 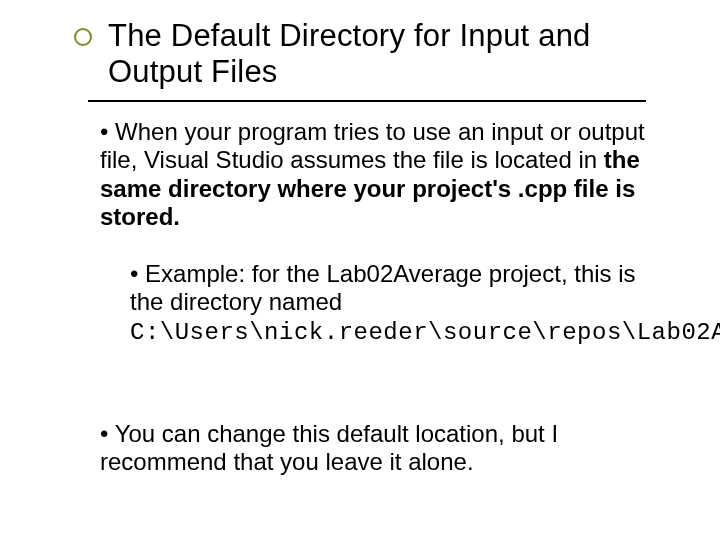 What do you see at coordinates (83, 37) in the screenshot?
I see `decorative-circle-icon` at bounding box center [83, 37].